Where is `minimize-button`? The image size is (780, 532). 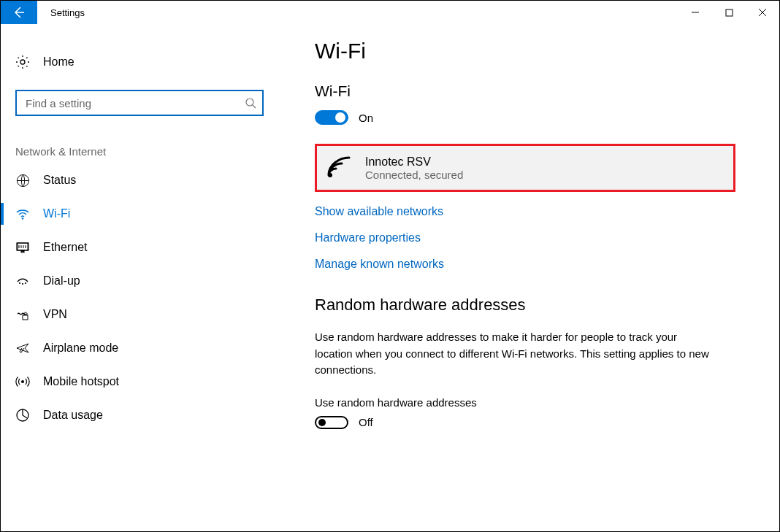 minimize-button is located at coordinates (695, 12).